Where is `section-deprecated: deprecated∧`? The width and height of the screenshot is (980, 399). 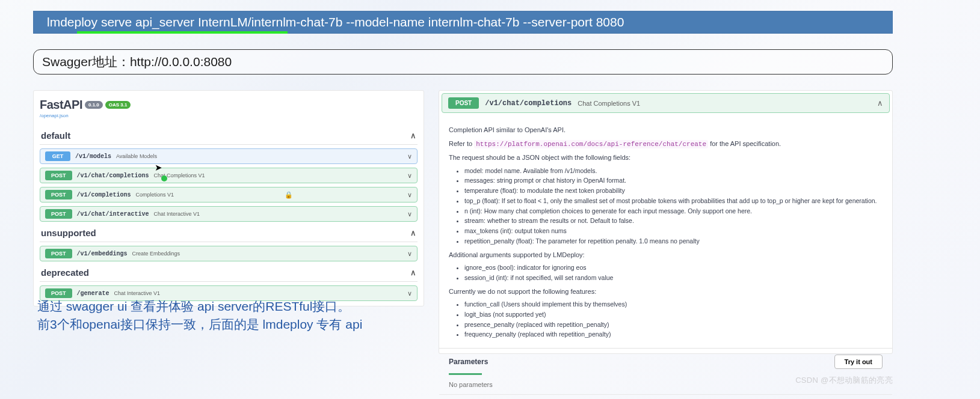
section-deprecated: deprecated∧ is located at coordinates (229, 273).